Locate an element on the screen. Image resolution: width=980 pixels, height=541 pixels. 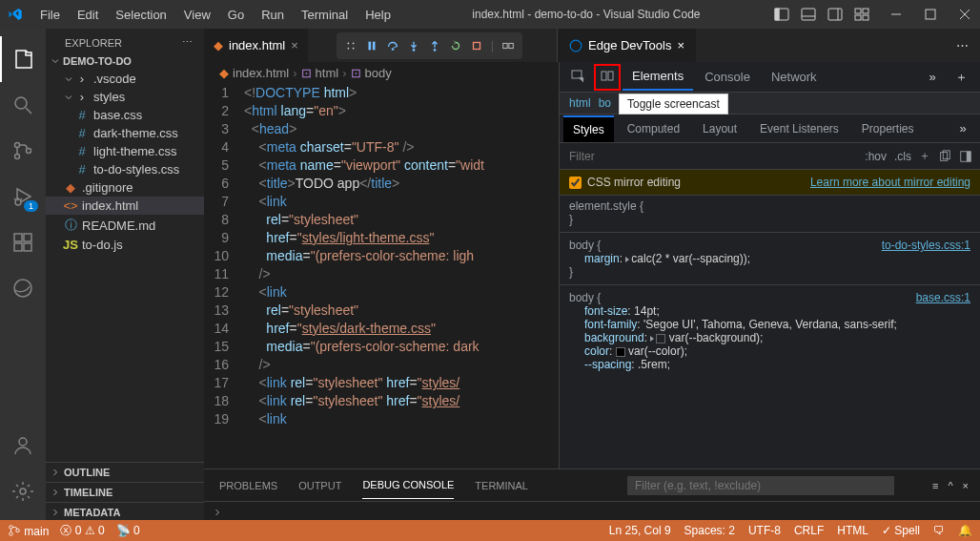
clear-console-icon: ≡ is located at coordinates (935, 486).